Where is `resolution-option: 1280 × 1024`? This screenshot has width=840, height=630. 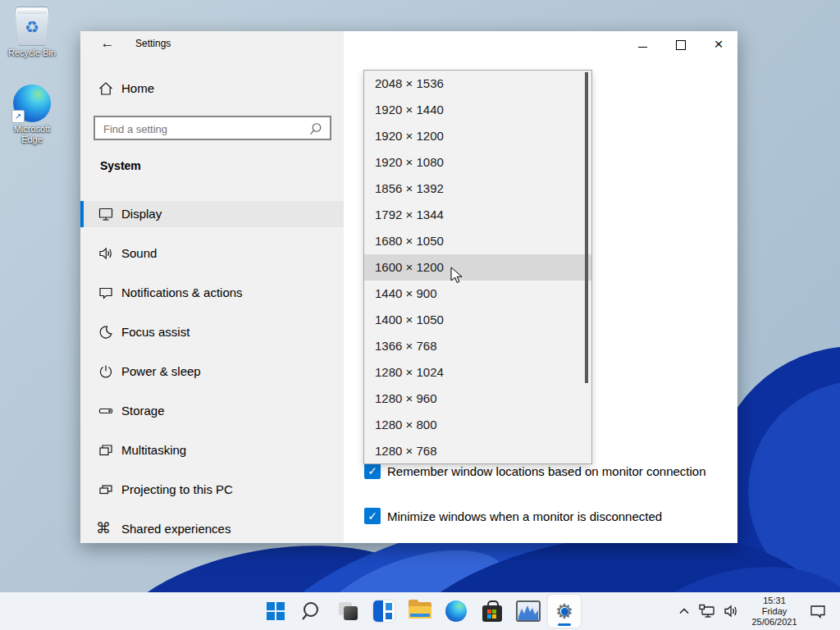
resolution-option: 1280 × 1024 is located at coordinates (477, 372).